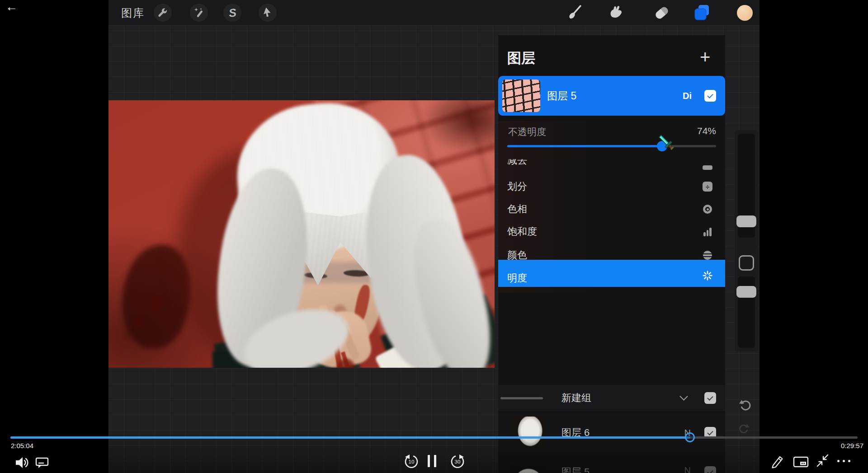  Describe the element at coordinates (612, 187) in the screenshot. I see `blend-mode-item: 划分 ÷` at that location.